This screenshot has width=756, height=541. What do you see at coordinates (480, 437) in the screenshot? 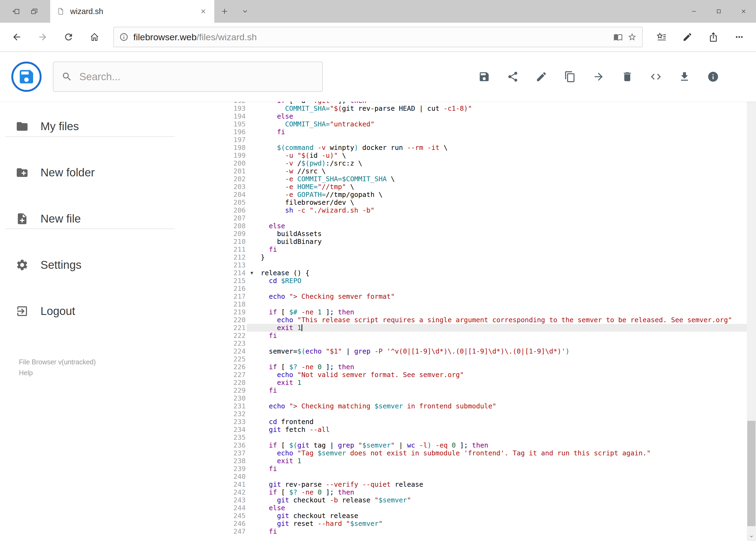
I see `code-line: 235` at bounding box center [480, 437].